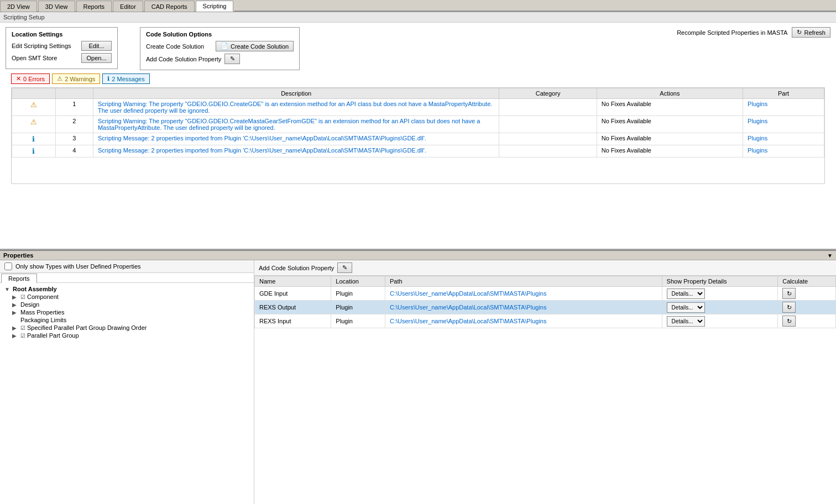  Describe the element at coordinates (79, 266) in the screenshot. I see `show-types-label: Only show Types with User Defined Proper…` at that location.